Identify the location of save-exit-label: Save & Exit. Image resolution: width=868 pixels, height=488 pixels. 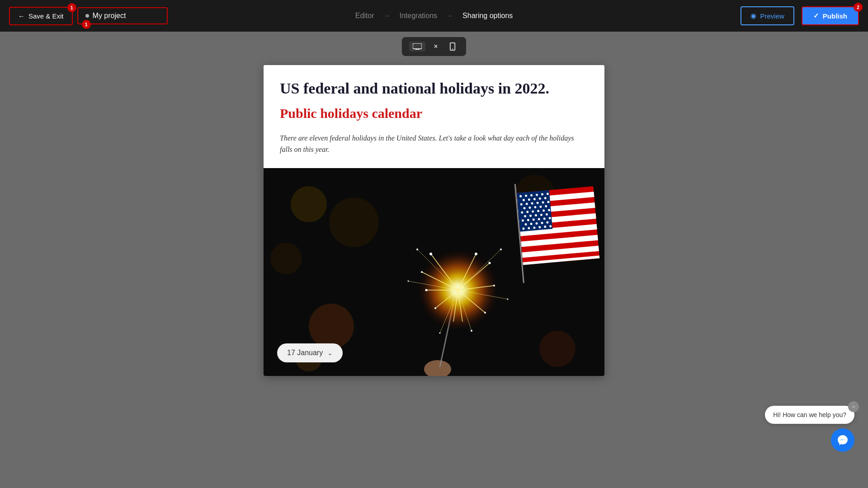
(46, 16).